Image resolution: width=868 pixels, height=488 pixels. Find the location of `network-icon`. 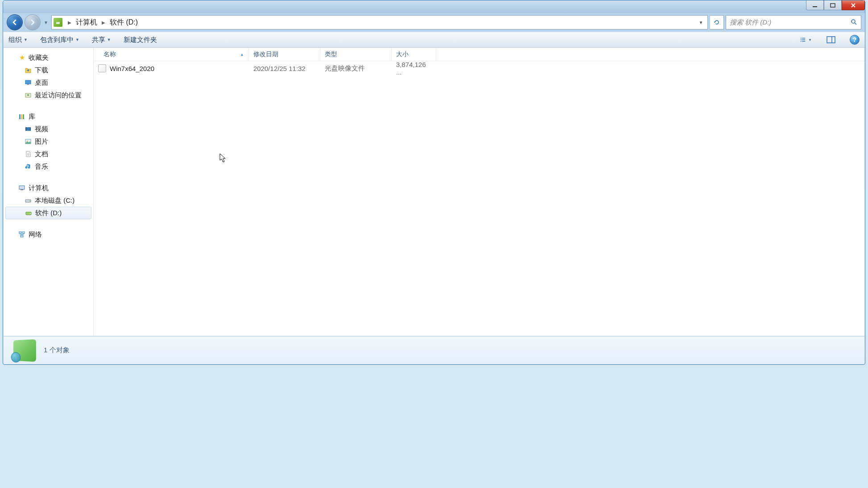

network-icon is located at coordinates (22, 234).